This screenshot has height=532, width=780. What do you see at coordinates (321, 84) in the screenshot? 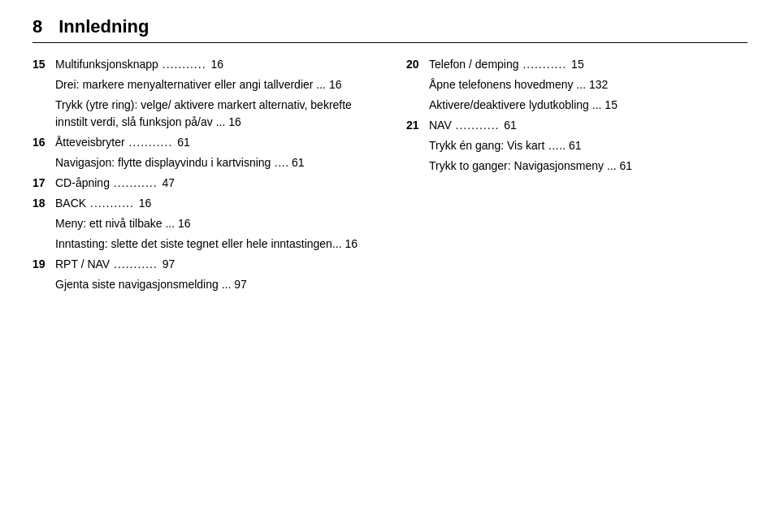
I see `dots-15-1: ...` at bounding box center [321, 84].